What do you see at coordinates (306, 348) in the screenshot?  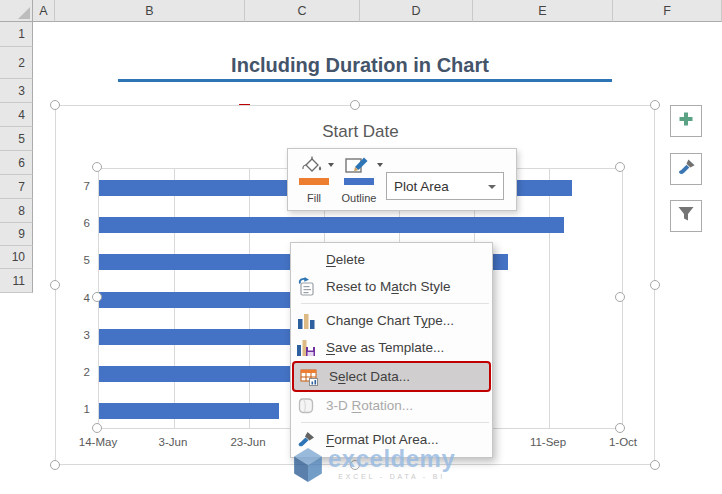 I see `save-as-template-icon` at bounding box center [306, 348].